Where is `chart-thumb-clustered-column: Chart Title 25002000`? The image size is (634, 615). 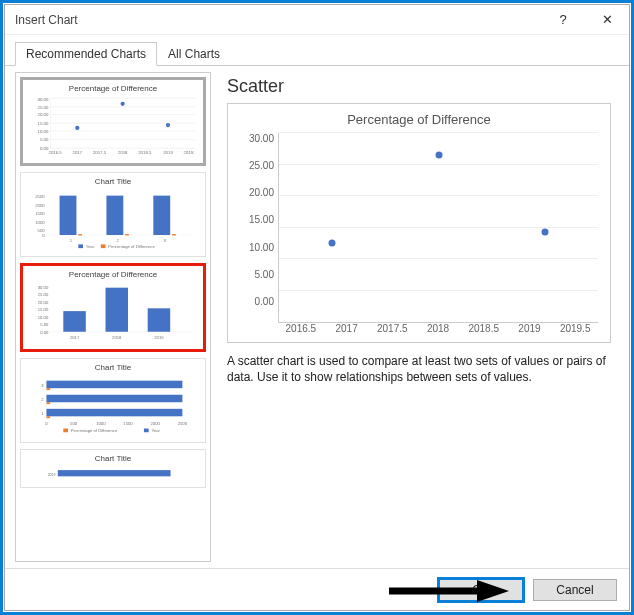
chart-thumb-clustered-column: Chart Title 25002000 is located at coordinates (113, 214).